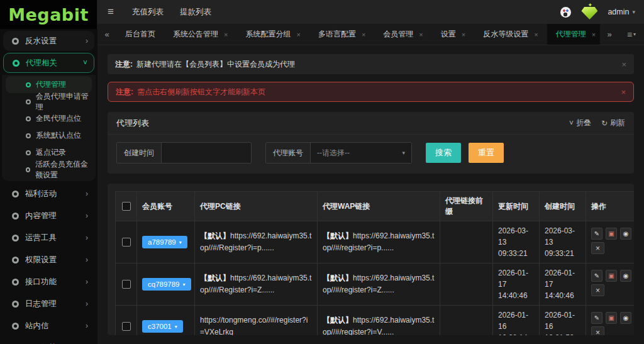 The image size is (644, 344). Describe the element at coordinates (49, 282) in the screenshot. I see `sidebar-item-api: 接口功能 ›` at that location.